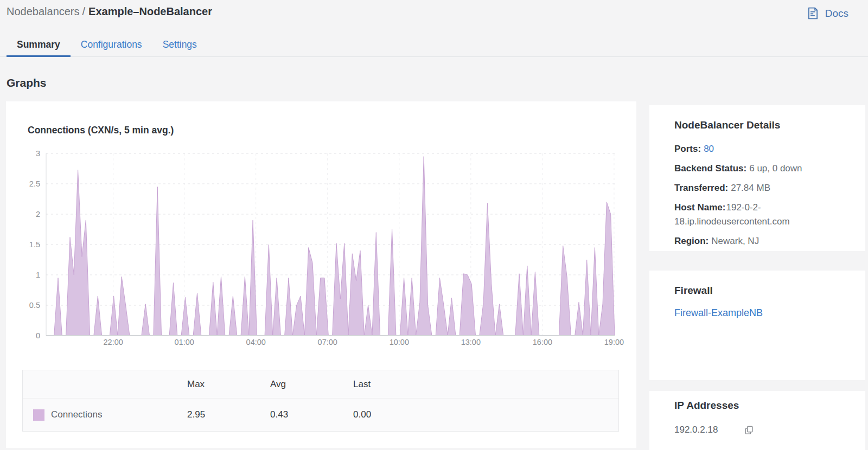  What do you see at coordinates (38, 336) in the screenshot?
I see `svg-text: 0` at bounding box center [38, 336].